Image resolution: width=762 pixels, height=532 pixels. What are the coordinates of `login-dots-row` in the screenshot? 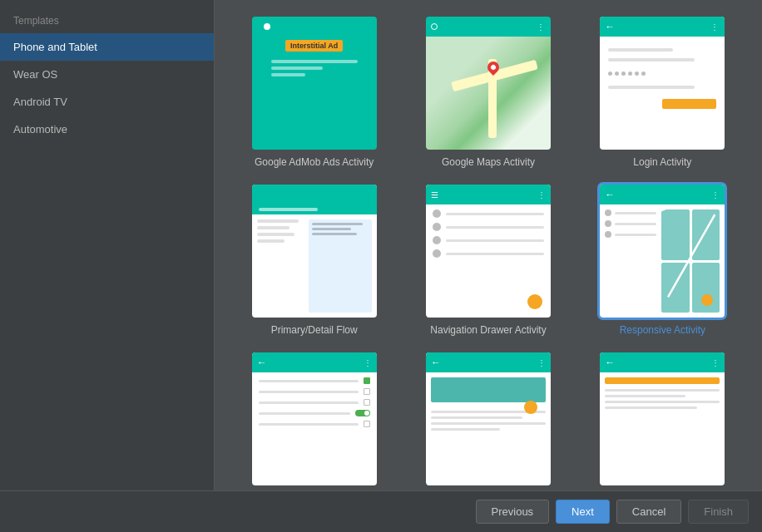 It's located at (662, 73).